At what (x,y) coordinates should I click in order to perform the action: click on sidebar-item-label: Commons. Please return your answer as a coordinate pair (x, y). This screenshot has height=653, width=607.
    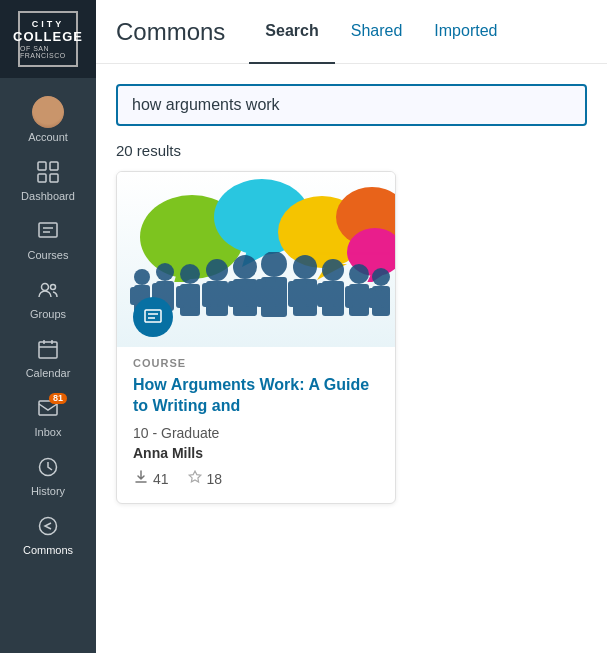
    Looking at the image, I should click on (48, 550).